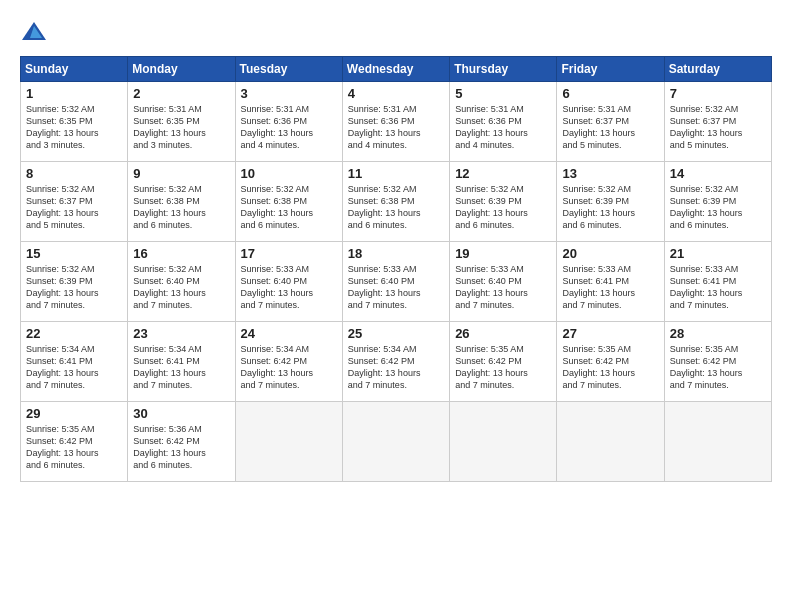  Describe the element at coordinates (181, 128) in the screenshot. I see `cell-info: Sunrise: 5:31 AM Sunset: 6:35 PM Dayligh…` at that location.